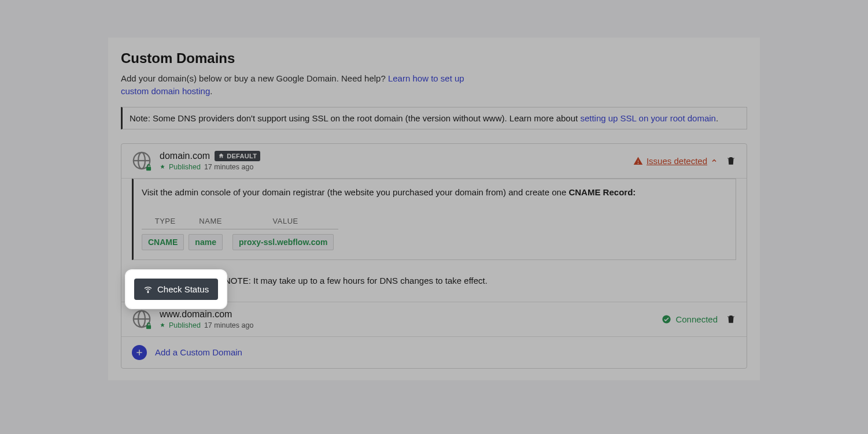 The height and width of the screenshot is (434, 868). I want to click on add-custom-domain-row: Add a Custom Domain, so click(434, 353).